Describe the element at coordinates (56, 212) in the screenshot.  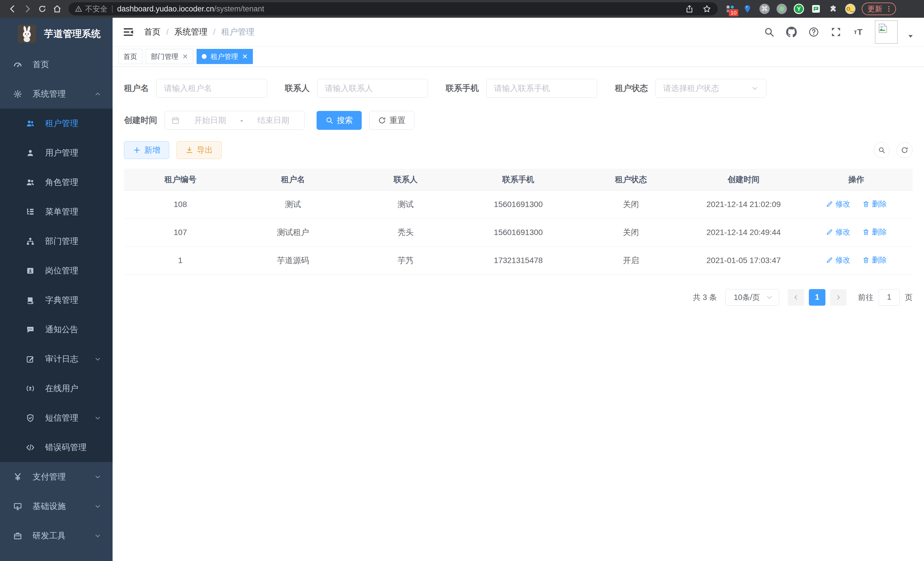
I see `sidebar-item-菜单管理: 菜单管理` at that location.